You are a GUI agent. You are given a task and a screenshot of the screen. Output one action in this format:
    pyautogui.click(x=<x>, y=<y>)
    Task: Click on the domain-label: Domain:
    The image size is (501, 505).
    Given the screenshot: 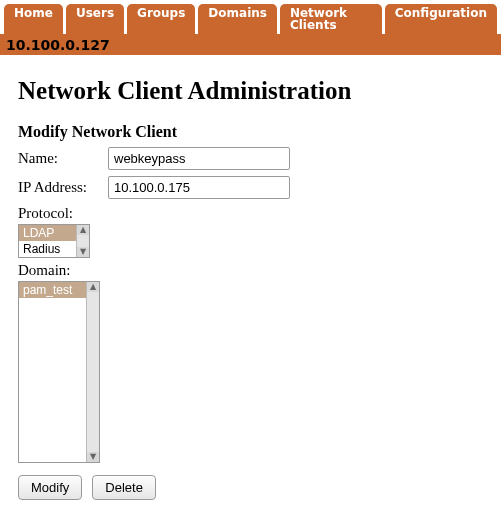 What is the action you would take?
    pyautogui.click(x=250, y=270)
    